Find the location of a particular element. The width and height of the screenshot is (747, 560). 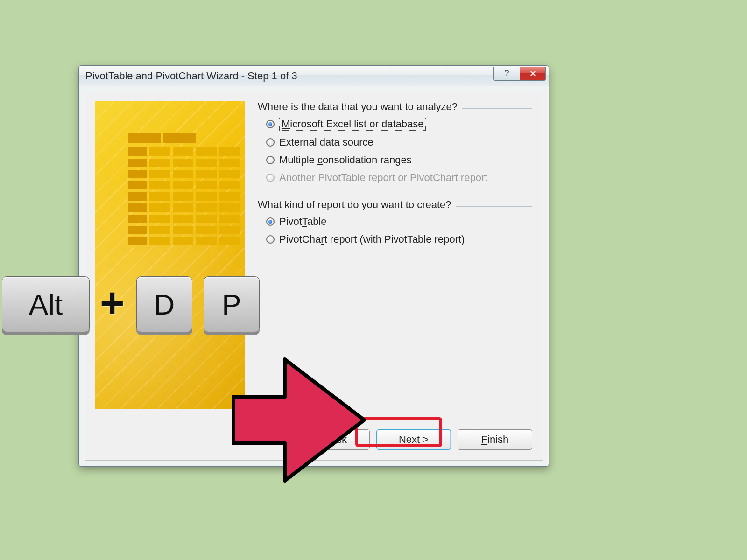

group-report-kind: What kind of report do you want to creat… is located at coordinates (395, 224).